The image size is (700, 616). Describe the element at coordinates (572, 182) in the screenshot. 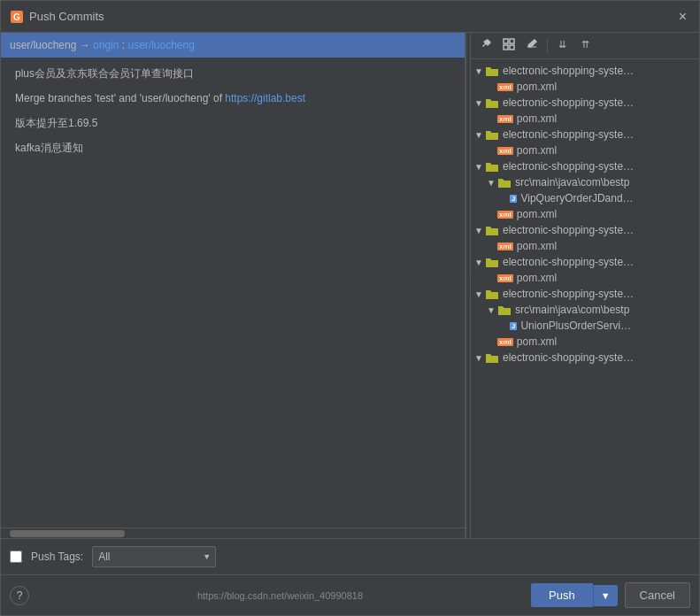

I see `tree-item-label: src\main\java\com\bestp` at that location.